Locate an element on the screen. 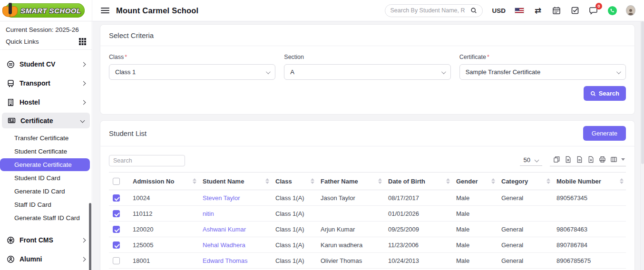  tasks-icon is located at coordinates (575, 10).